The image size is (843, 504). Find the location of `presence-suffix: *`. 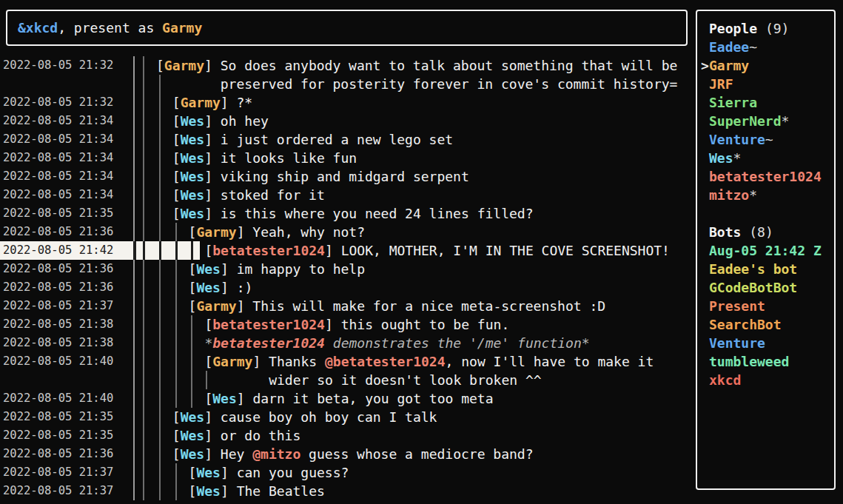

presence-suffix: * is located at coordinates (753, 195).